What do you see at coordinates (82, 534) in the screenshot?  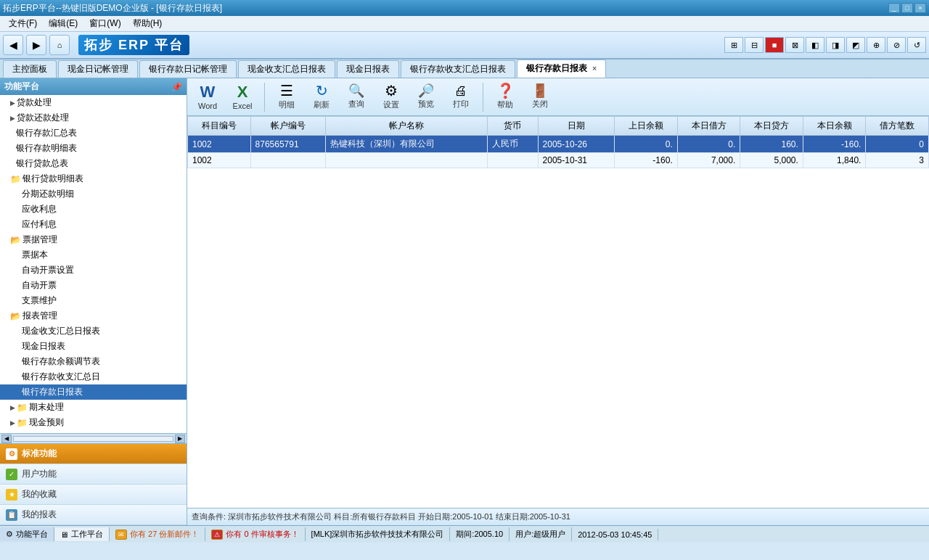 I see `tab-work-platform: 🖥 工作平台` at bounding box center [82, 534].